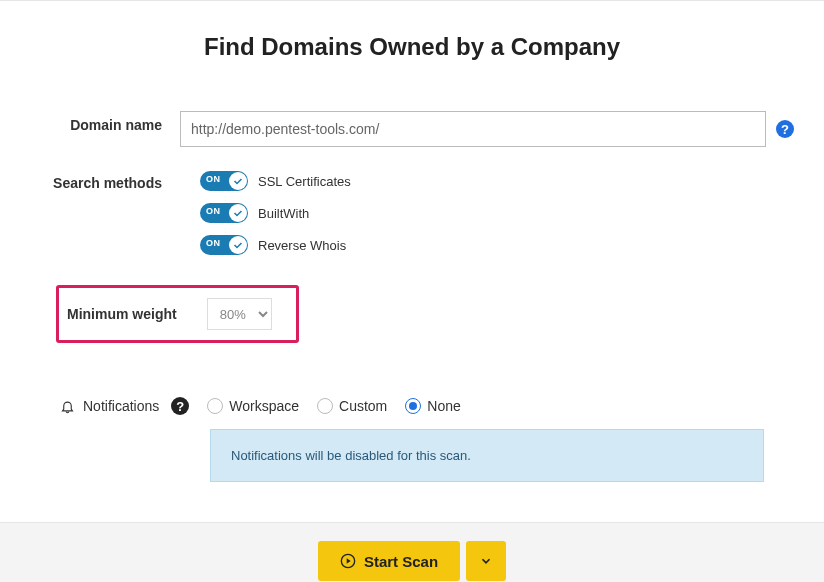  What do you see at coordinates (363, 406) in the screenshot?
I see `radio-custom-label: Custom` at bounding box center [363, 406].